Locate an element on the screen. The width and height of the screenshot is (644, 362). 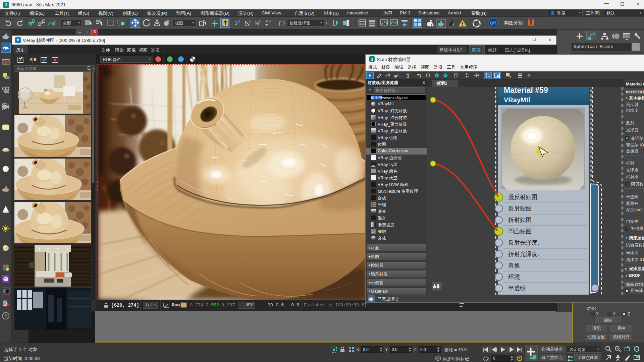
svg-text: 漫反射贴图 is located at coordinates (523, 197).